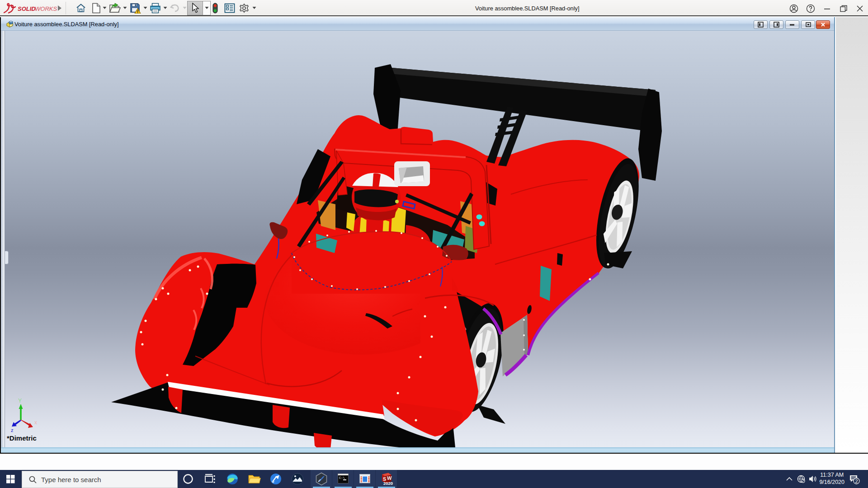  I want to click on svg-text: x, so click(36, 422).